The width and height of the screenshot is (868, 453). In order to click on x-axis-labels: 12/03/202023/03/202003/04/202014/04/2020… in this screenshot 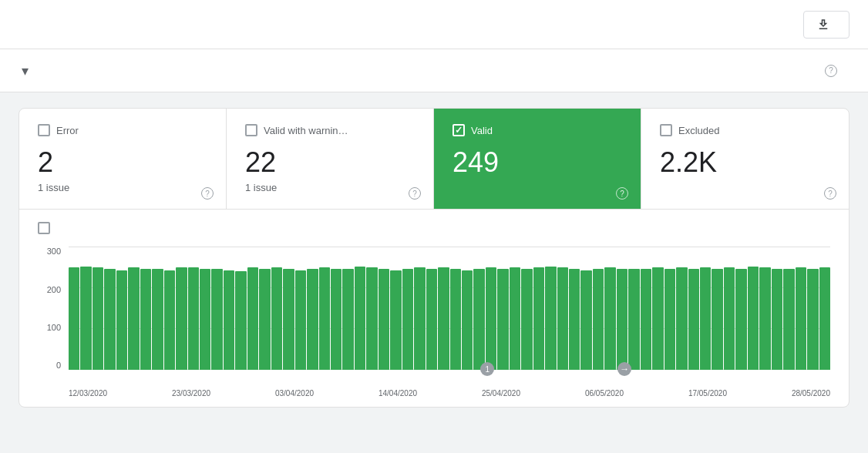, I will do `click(449, 389)`.